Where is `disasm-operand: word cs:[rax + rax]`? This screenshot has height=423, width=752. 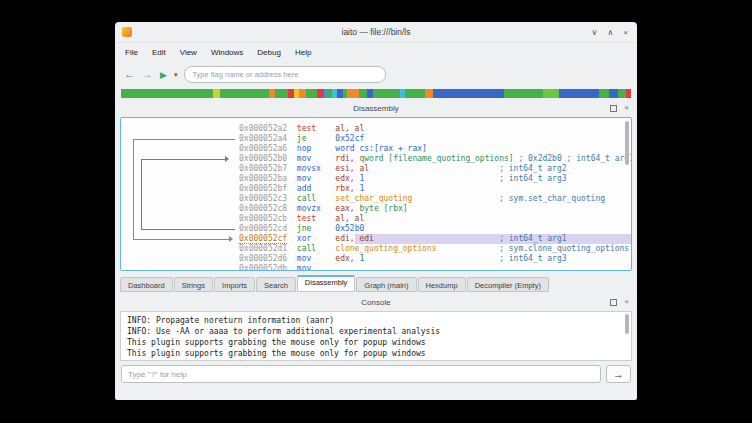
disasm-operand: word cs:[rax + rax] is located at coordinates (381, 148).